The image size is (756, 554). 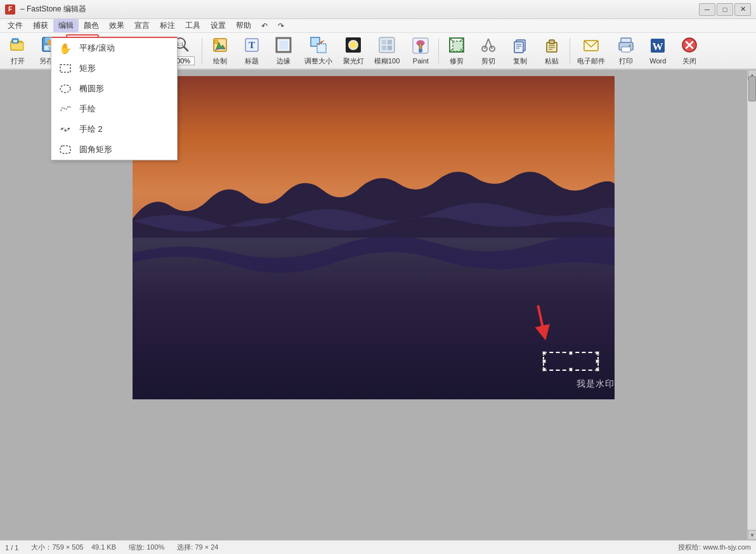 I want to click on resize-button: 调整大小, so click(x=318, y=51).